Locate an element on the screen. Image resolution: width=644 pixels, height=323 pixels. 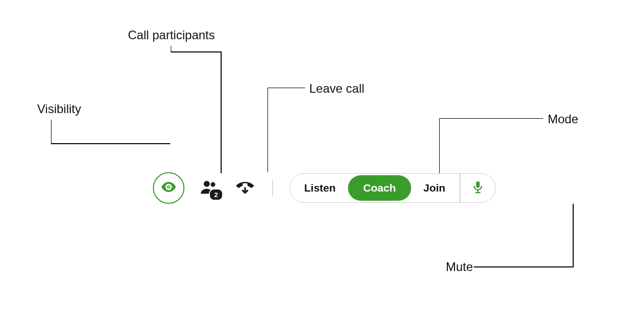
eye-icon is located at coordinates (169, 188).